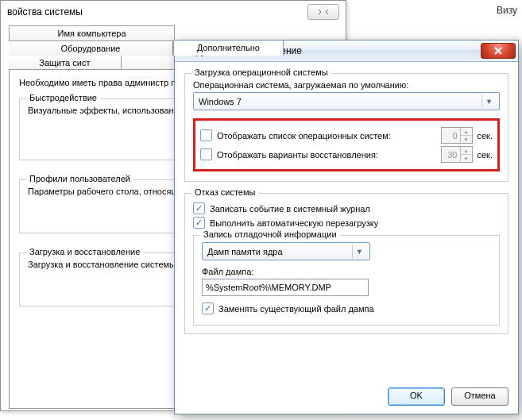 The image size is (522, 420). What do you see at coordinates (294, 223) in the screenshot?
I see `label-auto-reboot: Выполнить автоматическую перезагрузку` at bounding box center [294, 223].